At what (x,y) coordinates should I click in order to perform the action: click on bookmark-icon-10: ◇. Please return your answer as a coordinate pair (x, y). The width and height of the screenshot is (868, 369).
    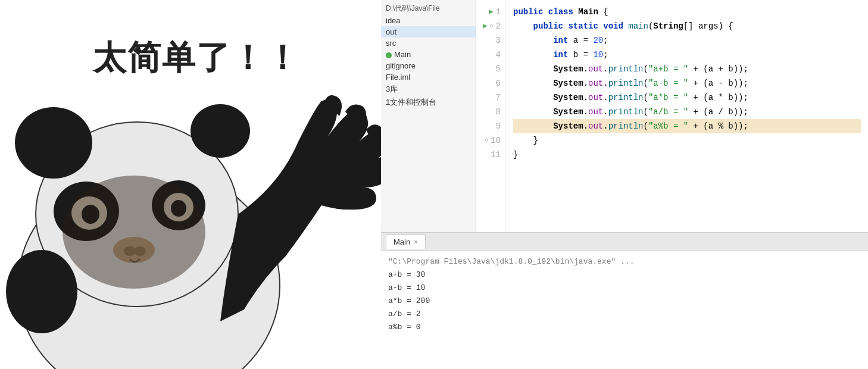
    Looking at the image, I should click on (486, 140).